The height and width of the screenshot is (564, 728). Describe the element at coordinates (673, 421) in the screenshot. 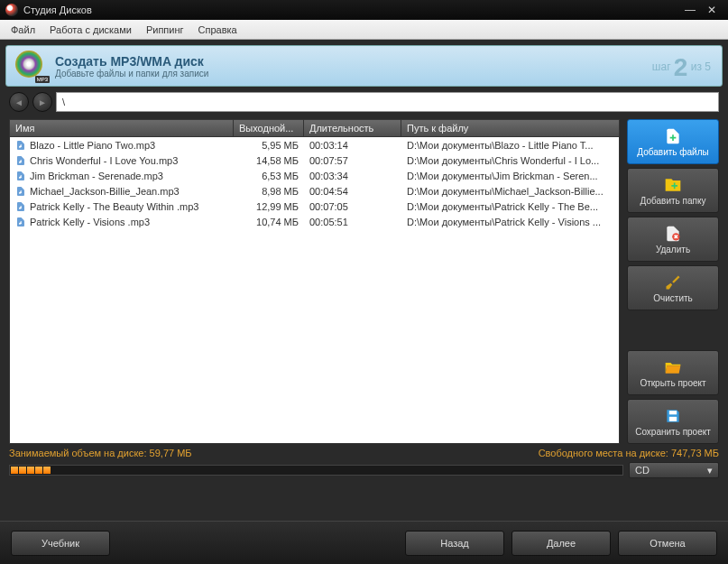

I see `save-project-button: Сохранить проект` at that location.